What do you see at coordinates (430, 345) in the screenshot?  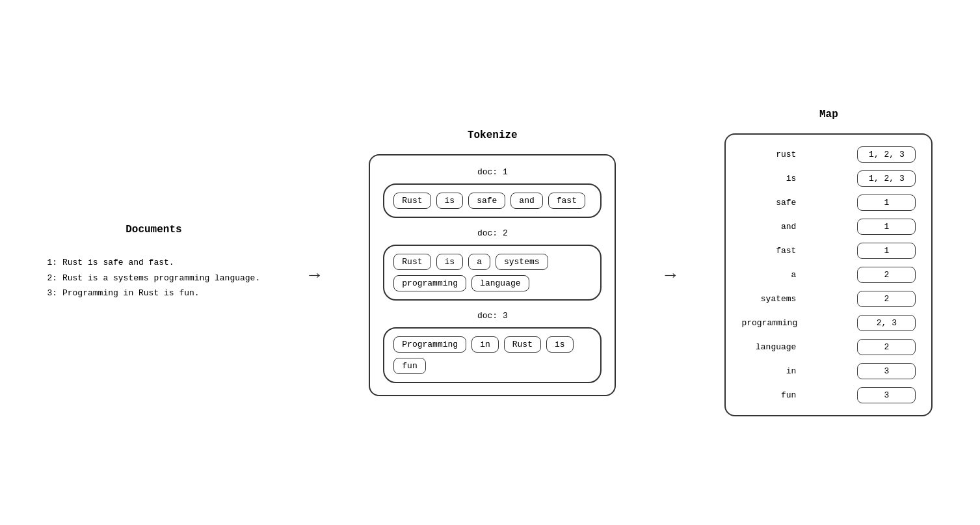 I see `token-box: Programming` at bounding box center [430, 345].